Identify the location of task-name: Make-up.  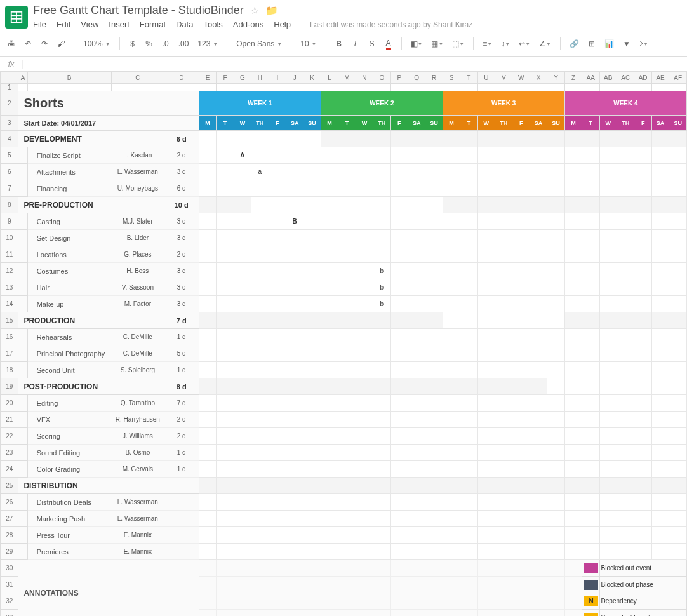
(69, 304).